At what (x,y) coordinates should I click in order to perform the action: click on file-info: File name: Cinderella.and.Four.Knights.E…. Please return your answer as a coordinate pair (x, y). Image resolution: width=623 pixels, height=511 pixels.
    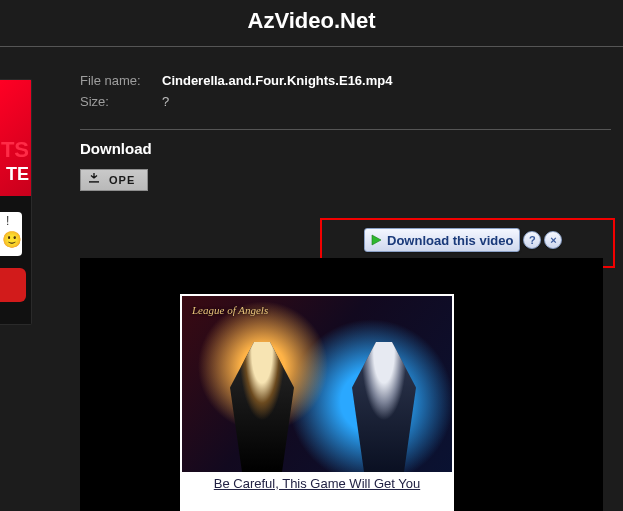
    Looking at the image, I should click on (336, 98).